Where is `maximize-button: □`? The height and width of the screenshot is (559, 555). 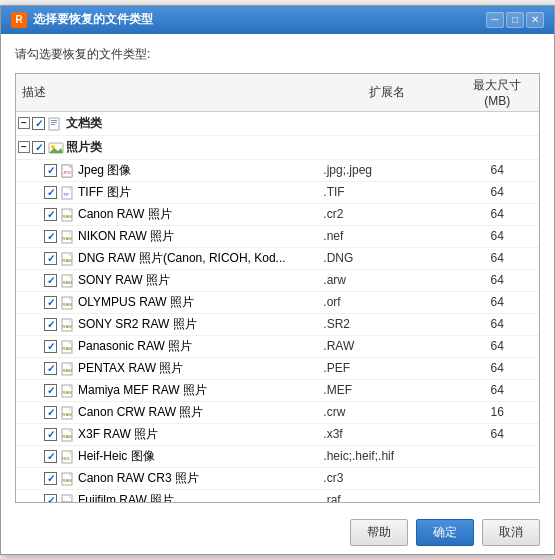 maximize-button: □ is located at coordinates (515, 20).